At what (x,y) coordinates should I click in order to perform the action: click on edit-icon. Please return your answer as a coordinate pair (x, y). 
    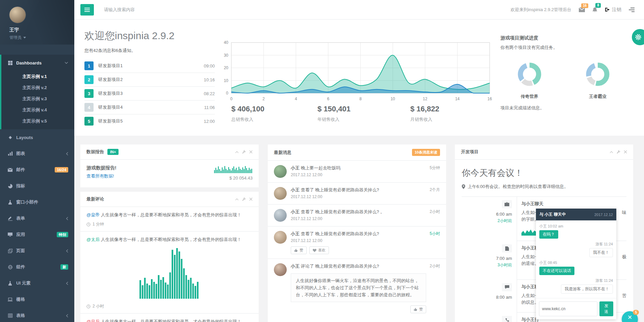
    Looking at the image, I should click on (10, 219).